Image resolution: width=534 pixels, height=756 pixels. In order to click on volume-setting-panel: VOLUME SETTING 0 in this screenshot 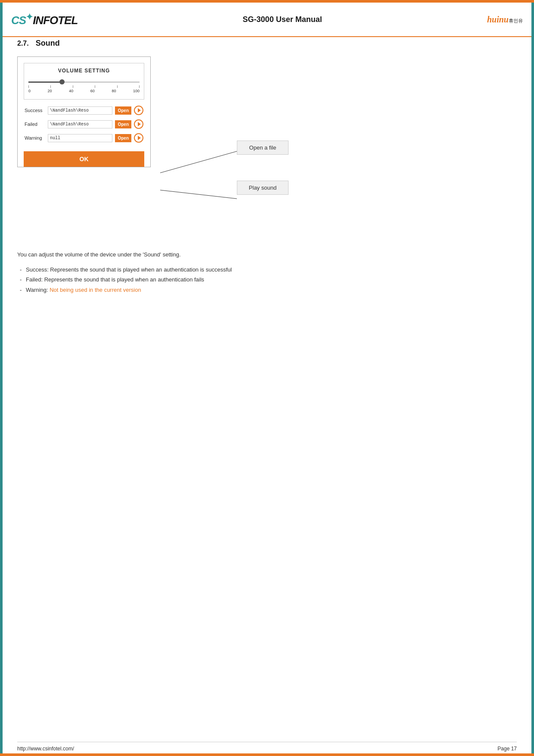, I will do `click(84, 81)`.